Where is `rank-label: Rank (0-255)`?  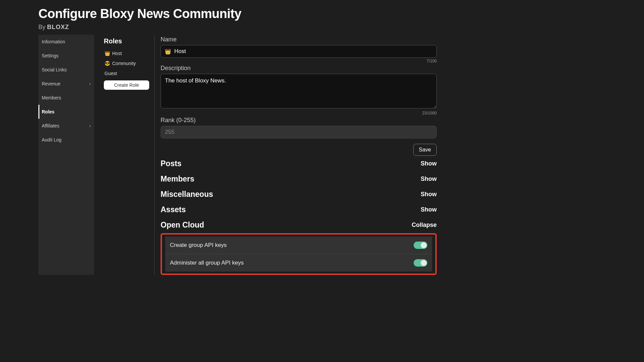
rank-label: Rank (0-255) is located at coordinates (298, 120).